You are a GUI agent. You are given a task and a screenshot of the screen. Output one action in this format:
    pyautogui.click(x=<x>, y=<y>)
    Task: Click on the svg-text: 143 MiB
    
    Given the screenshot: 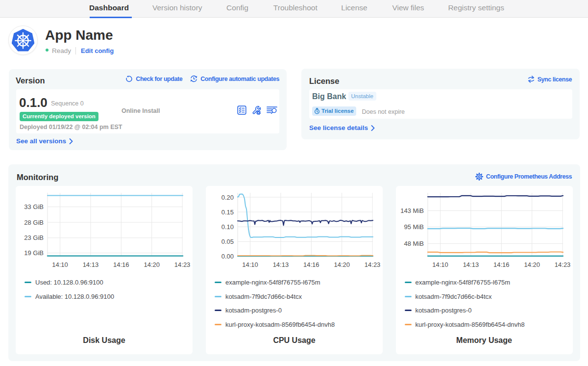 What is the action you would take?
    pyautogui.click(x=412, y=211)
    